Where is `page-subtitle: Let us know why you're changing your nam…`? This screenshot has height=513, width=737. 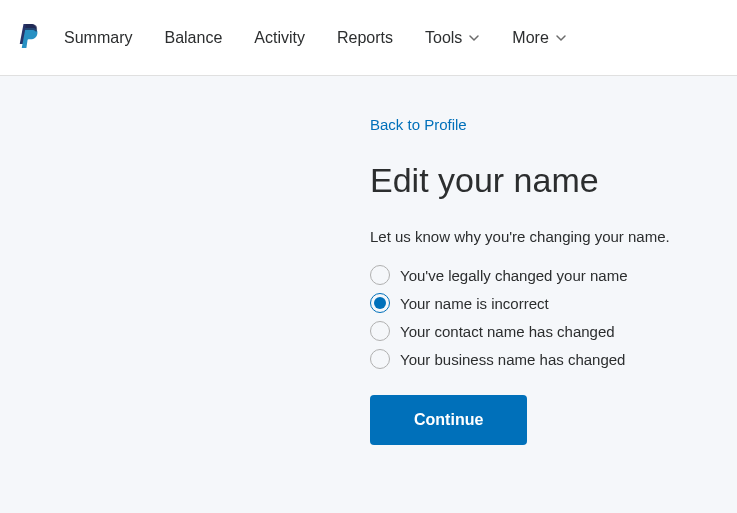 page-subtitle: Let us know why you're changing your nam… is located at coordinates (554, 236).